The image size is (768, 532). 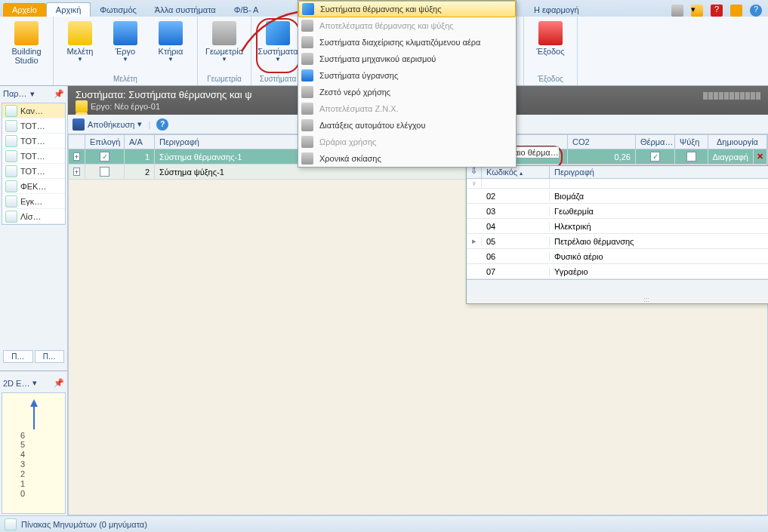 What do you see at coordinates (355, 92) in the screenshot?
I see `menu-item-label: Ζεστό νερό χρήσης` at bounding box center [355, 92].